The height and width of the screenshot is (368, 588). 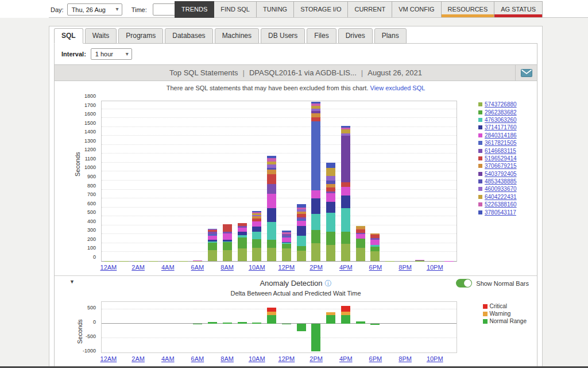 I want to click on x-axis-label-8pm: 8PM, so click(x=405, y=359).